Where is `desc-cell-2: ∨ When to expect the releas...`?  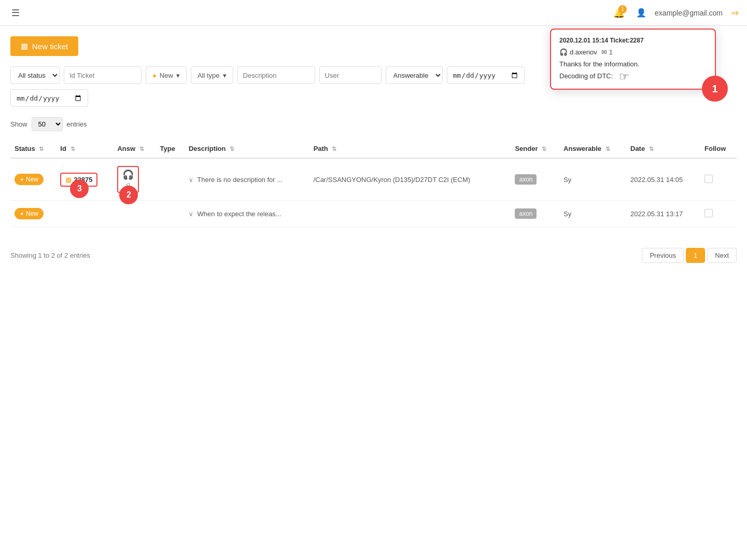
desc-cell-2: ∨ When to expect the releas... is located at coordinates (247, 214).